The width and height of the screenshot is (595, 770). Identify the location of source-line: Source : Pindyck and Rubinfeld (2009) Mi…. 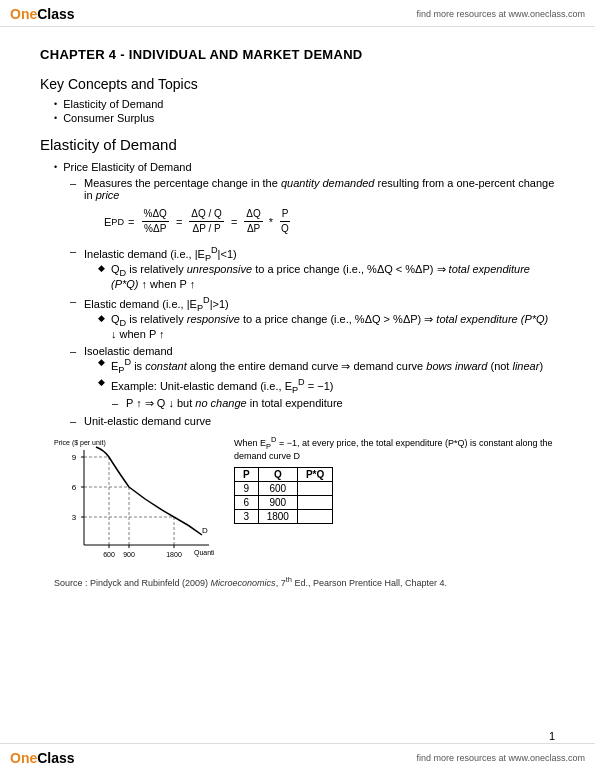
(304, 582).